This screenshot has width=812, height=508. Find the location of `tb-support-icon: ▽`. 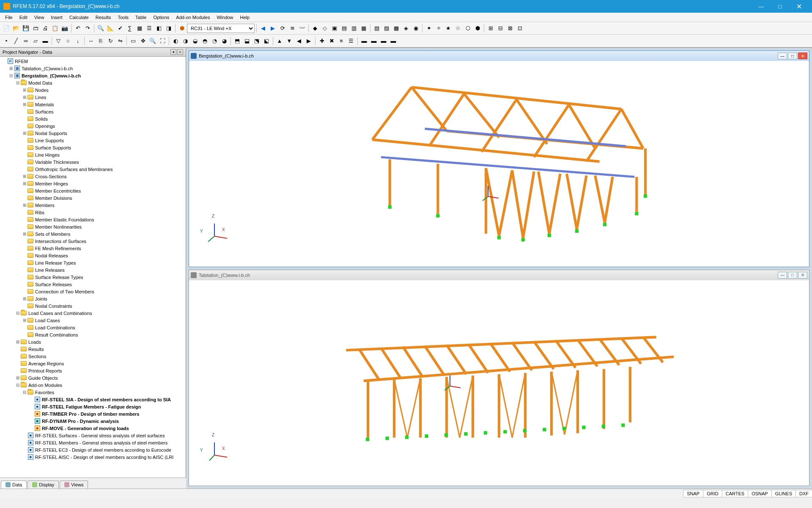

tb-support-icon: ▽ is located at coordinates (58, 41).